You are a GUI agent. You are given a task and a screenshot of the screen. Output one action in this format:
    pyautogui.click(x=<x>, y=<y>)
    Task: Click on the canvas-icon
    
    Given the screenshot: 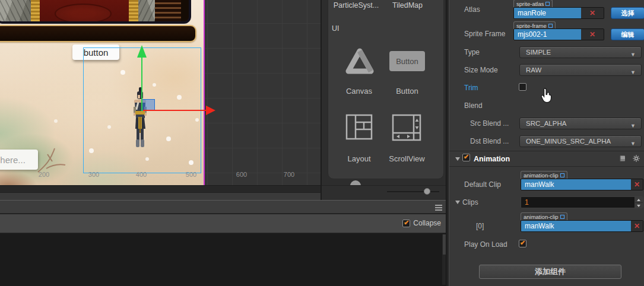 What is the action you would take?
    pyautogui.click(x=360, y=61)
    